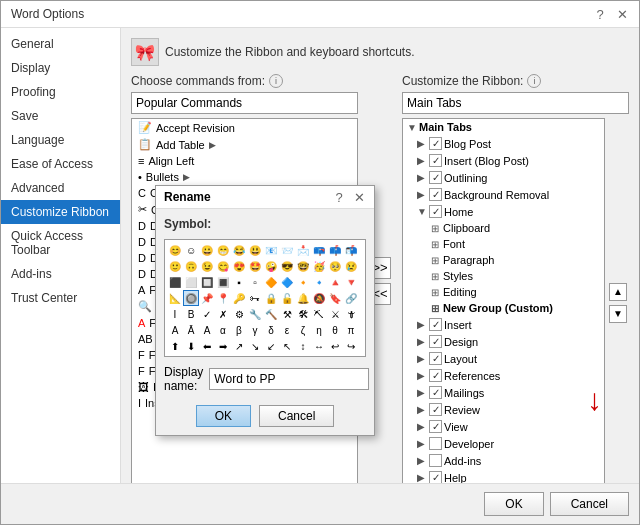 This screenshot has height=525, width=640. What do you see at coordinates (622, 14) in the screenshot?
I see `close-button: ✕` at bounding box center [622, 14].